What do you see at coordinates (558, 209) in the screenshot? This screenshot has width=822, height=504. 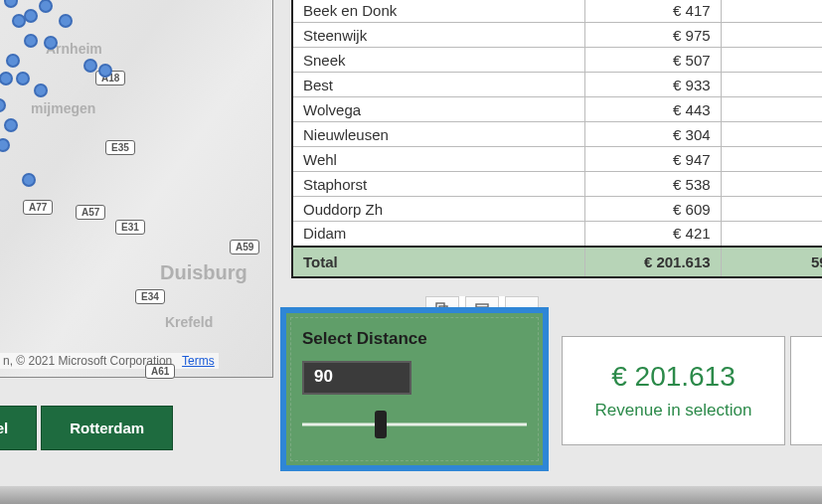 I see `table-row: Ouddorp Zh€ 609` at bounding box center [558, 209].